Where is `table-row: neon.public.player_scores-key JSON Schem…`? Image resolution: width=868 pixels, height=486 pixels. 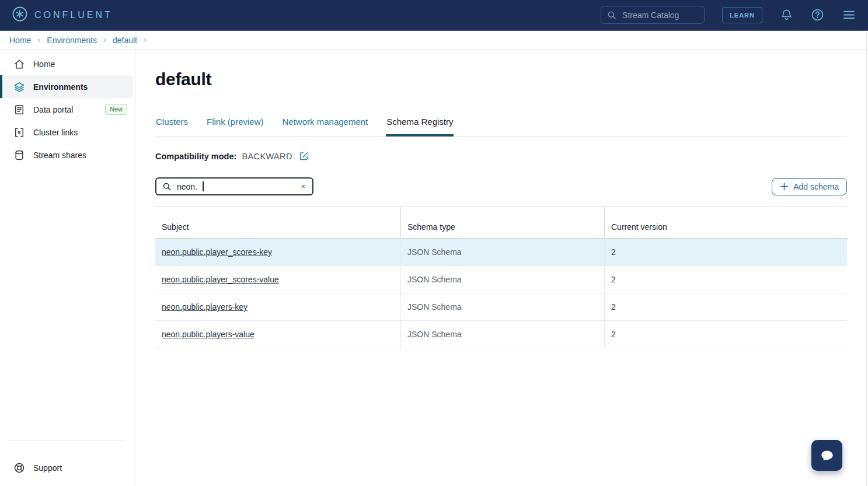 table-row: neon.public.player_scores-key JSON Schem… is located at coordinates (501, 252).